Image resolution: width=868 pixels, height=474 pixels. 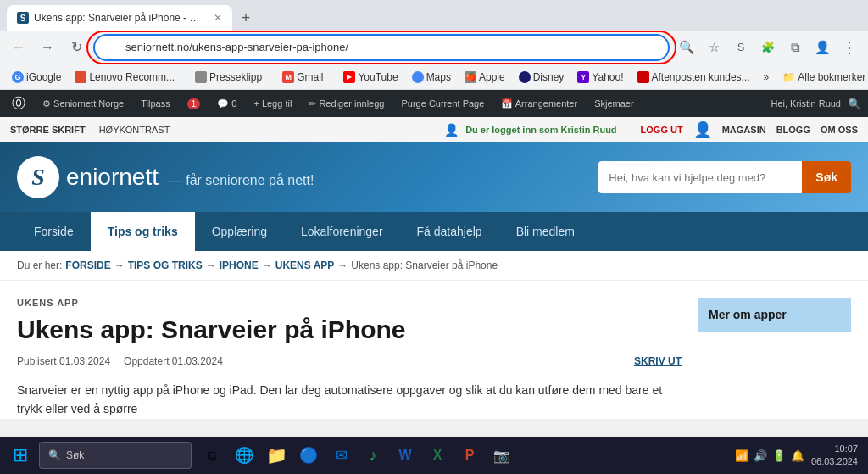 What do you see at coordinates (744, 130) in the screenshot?
I see `magazine-link: MAGASIN` at bounding box center [744, 130].